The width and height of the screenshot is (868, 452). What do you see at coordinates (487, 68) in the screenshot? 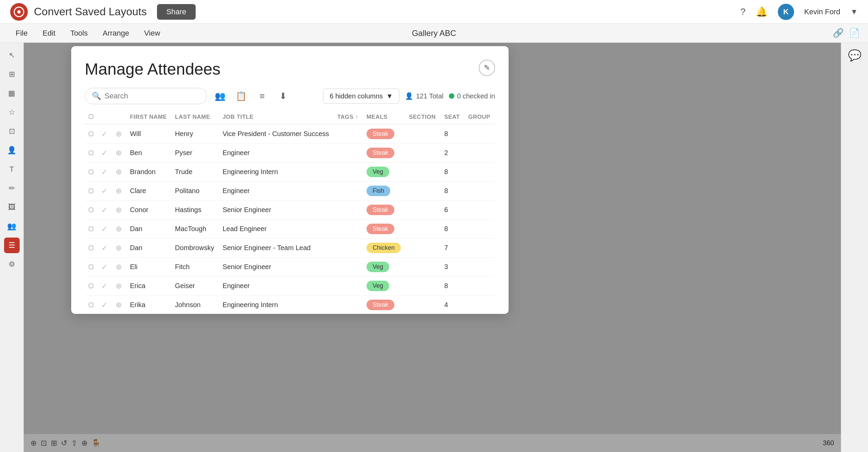
I see `modal-close-button: ✎` at bounding box center [487, 68].